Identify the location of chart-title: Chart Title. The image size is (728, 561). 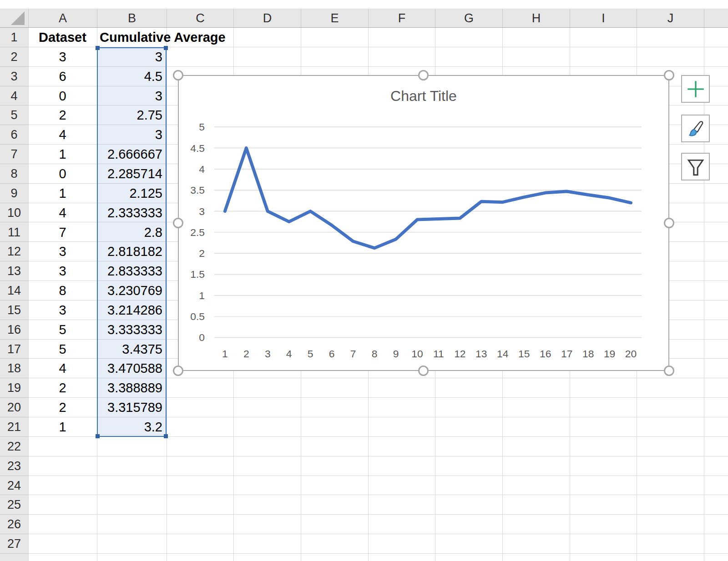
(424, 96).